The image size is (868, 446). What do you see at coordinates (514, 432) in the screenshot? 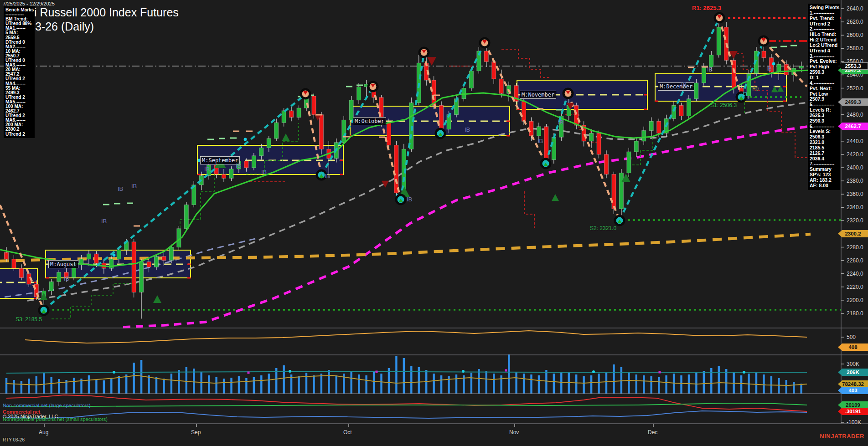
I see `time-axis-month-label: Nov` at bounding box center [514, 432].